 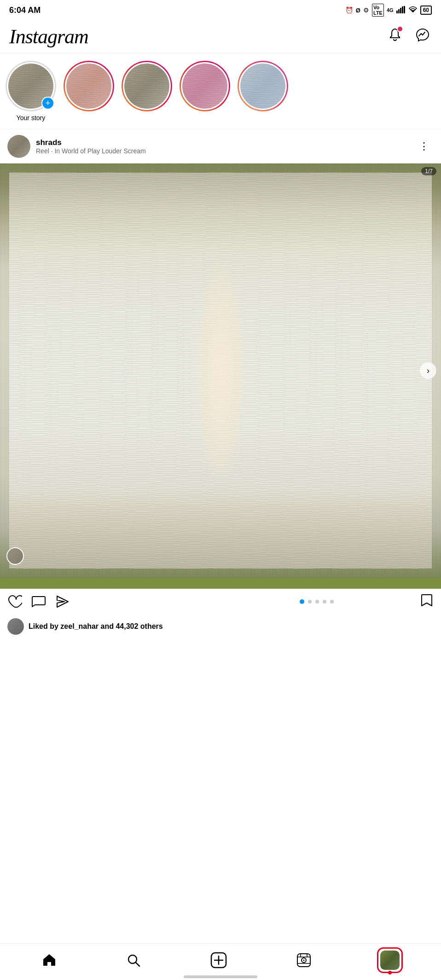 I want to click on bookmark-button, so click(x=427, y=602).